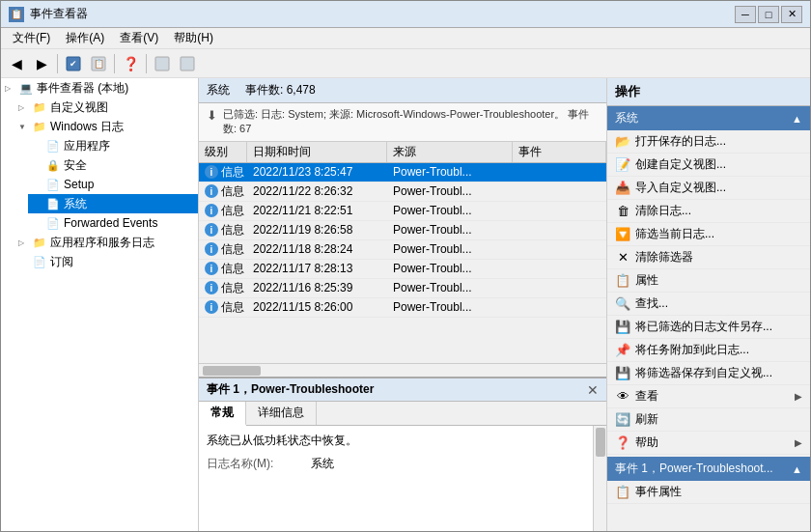  What do you see at coordinates (73, 64) in the screenshot?
I see `toolbar-btn-1: ✔` at bounding box center [73, 64].